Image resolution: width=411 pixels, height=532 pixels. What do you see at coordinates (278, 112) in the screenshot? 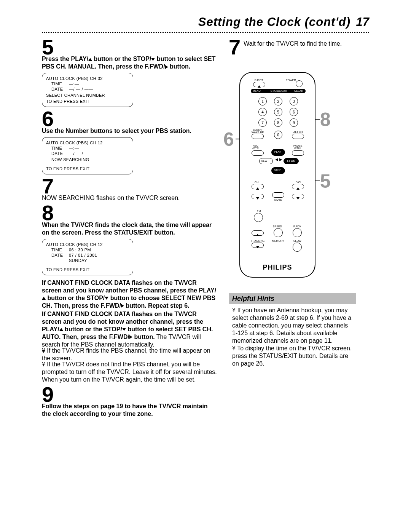
I see `num-5: 5` at bounding box center [278, 112].